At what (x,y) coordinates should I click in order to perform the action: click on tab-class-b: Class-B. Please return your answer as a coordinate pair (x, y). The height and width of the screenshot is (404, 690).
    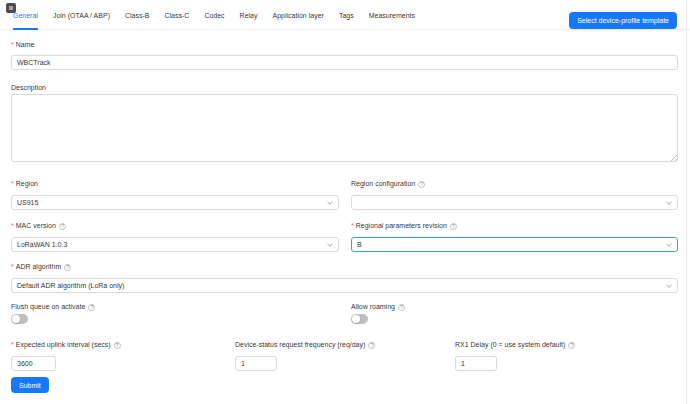
    Looking at the image, I should click on (138, 15).